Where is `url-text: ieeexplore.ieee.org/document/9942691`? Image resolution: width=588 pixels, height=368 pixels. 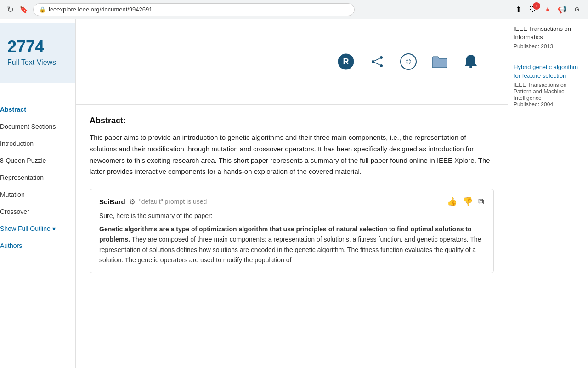 url-text: ieeexplore.ieee.org/document/9942691 is located at coordinates (101, 9).